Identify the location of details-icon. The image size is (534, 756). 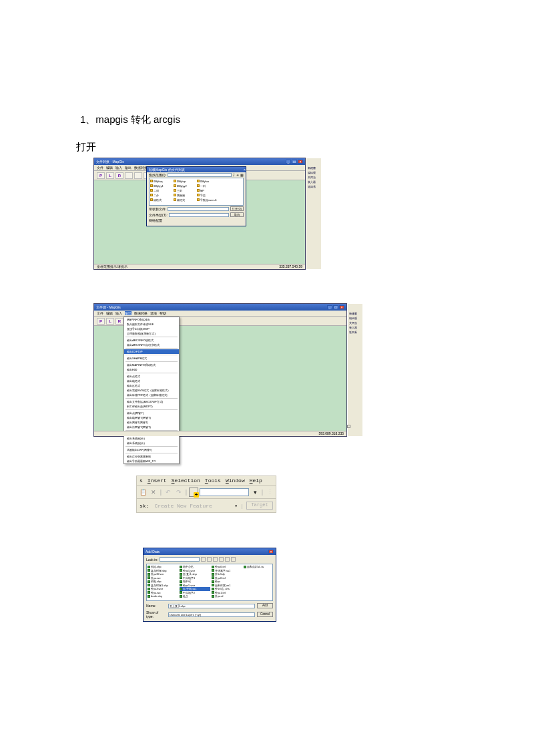
(234, 560).